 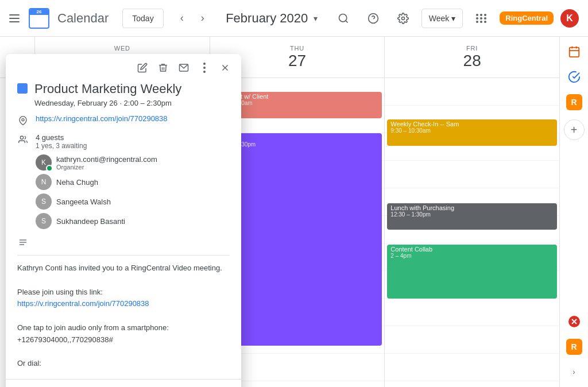 I want to click on popup-header, so click(x=123, y=68).